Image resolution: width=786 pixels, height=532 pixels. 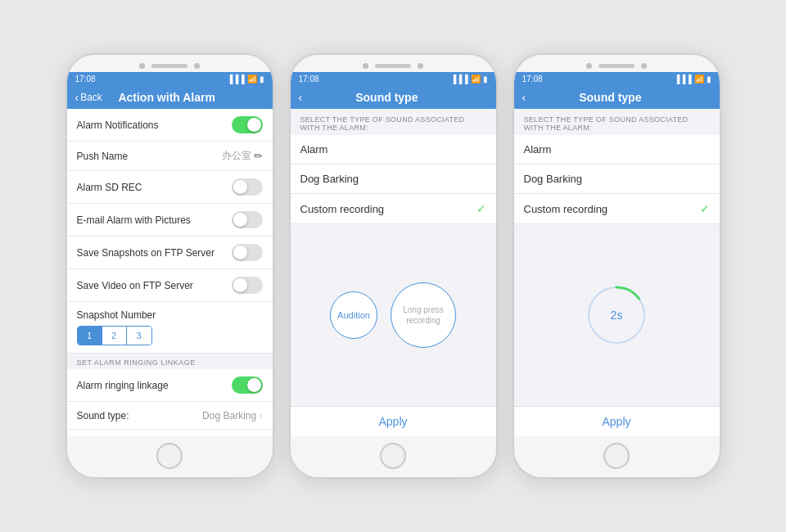 What do you see at coordinates (115, 336) in the screenshot?
I see `snapshot-number-buttons: 1 2 3` at bounding box center [115, 336].